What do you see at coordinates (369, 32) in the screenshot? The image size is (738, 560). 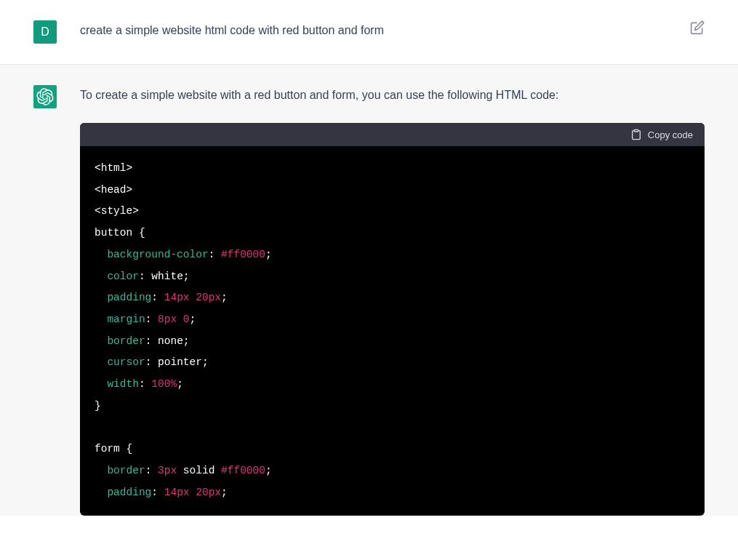 I see `user-message-row: D create a simple website html code with…` at bounding box center [369, 32].